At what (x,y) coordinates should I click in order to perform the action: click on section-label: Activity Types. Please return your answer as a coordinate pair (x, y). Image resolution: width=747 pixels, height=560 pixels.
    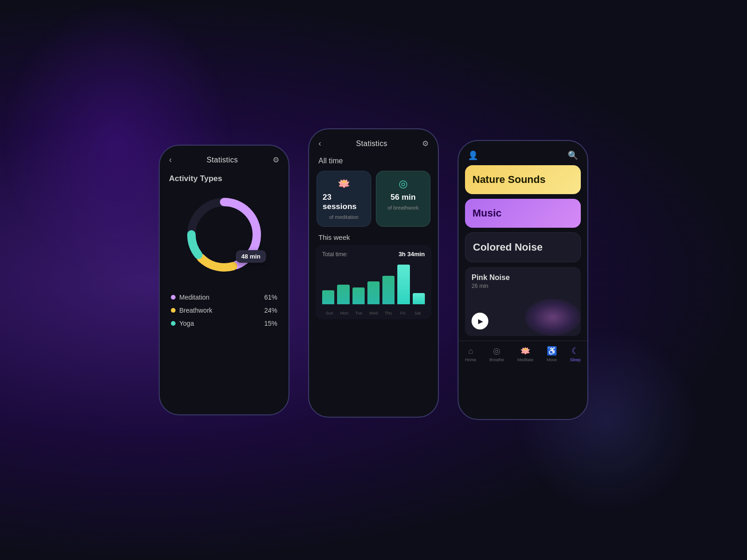
    Looking at the image, I should click on (224, 176).